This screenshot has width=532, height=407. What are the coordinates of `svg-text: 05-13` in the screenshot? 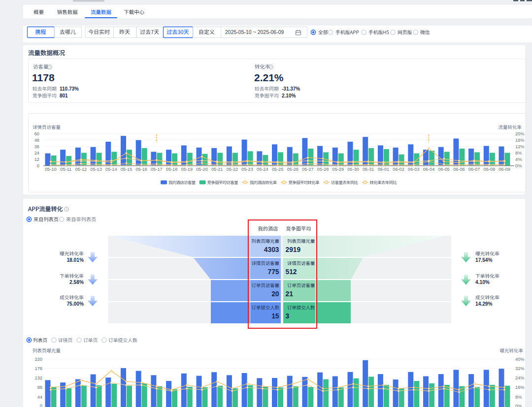 It's located at (96, 169).